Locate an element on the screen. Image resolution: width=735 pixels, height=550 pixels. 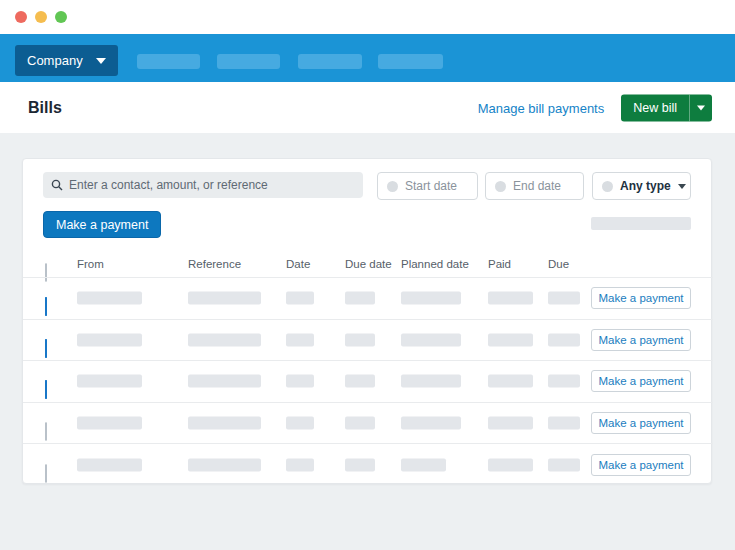
column-header-paid: Paid is located at coordinates (500, 264).